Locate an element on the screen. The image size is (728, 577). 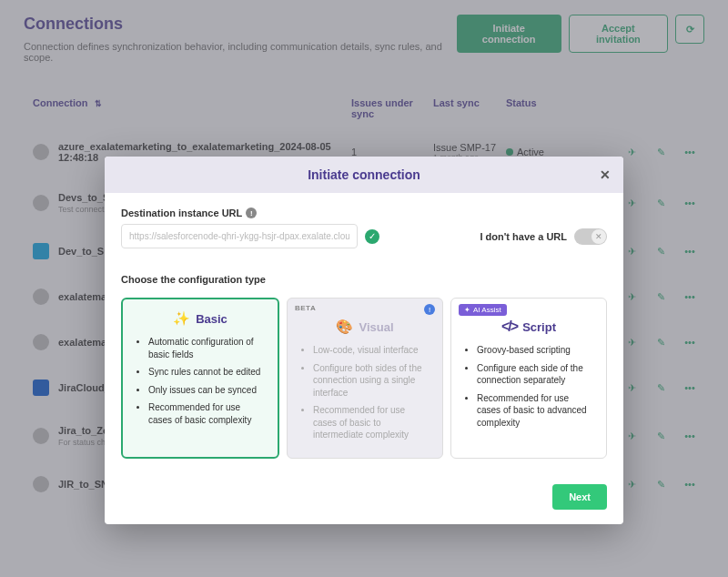
beta-badge: BETA is located at coordinates (306, 308).